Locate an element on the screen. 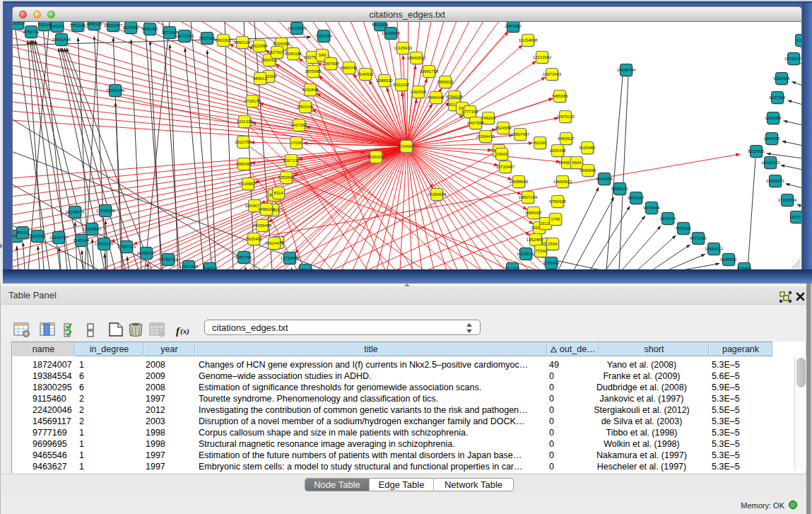 Image resolution: width=812 pixels, height=514 pixels. svg-text: 1588520 is located at coordinates (384, 81).